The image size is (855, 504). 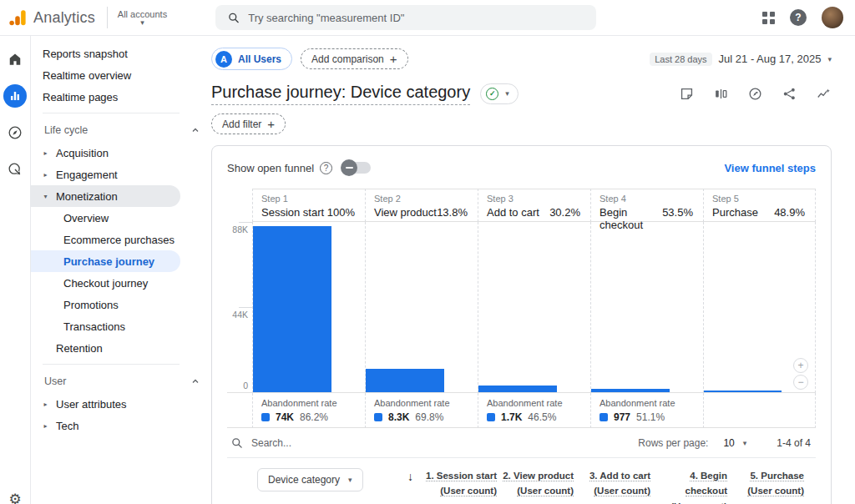 I want to click on global-search, so click(x=406, y=18).